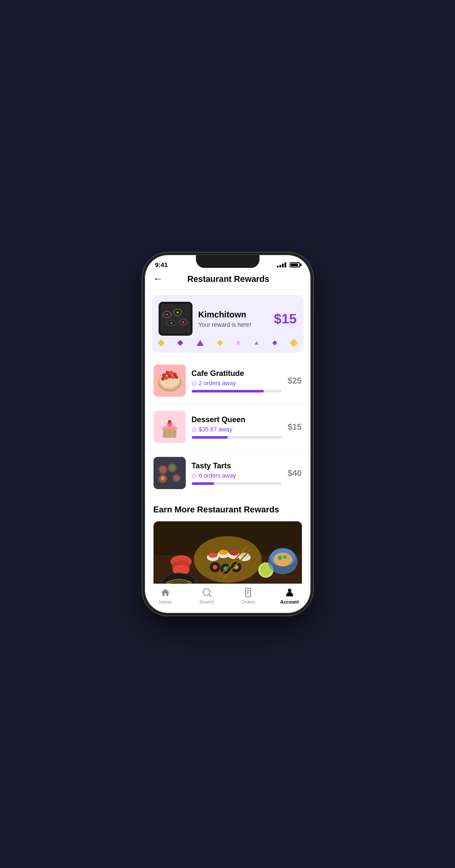  Describe the element at coordinates (207, 596) in the screenshot. I see `tab-search: Search` at that location.